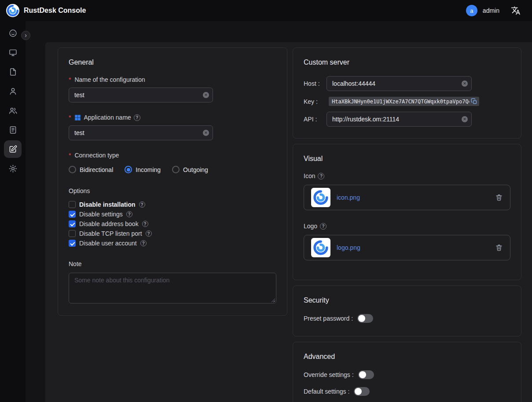  I want to click on key-label: Key :, so click(315, 102).